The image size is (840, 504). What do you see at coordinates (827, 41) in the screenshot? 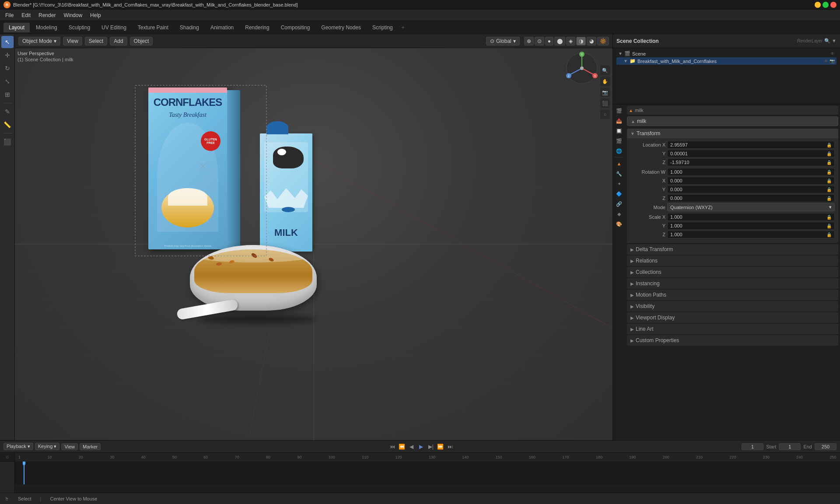
I see `outliner-search-icon: 🔍` at bounding box center [827, 41].